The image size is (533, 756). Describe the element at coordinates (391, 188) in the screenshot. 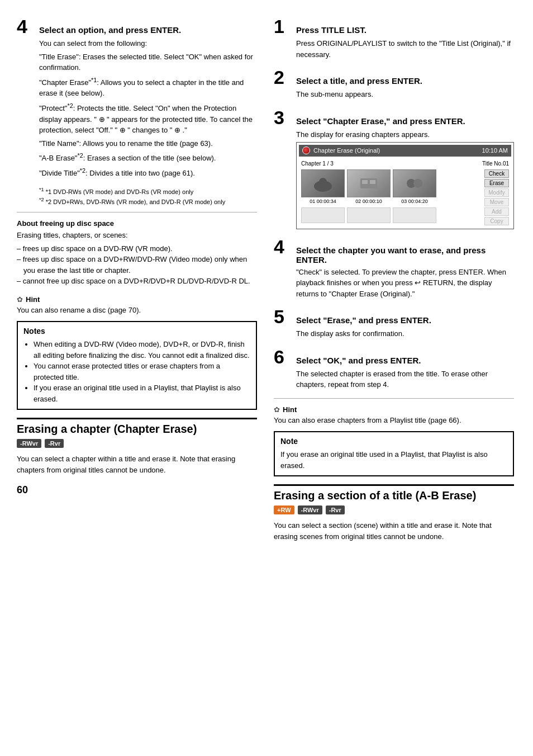

I see `dvd-chapters-row: 01 00:00:34` at that location.